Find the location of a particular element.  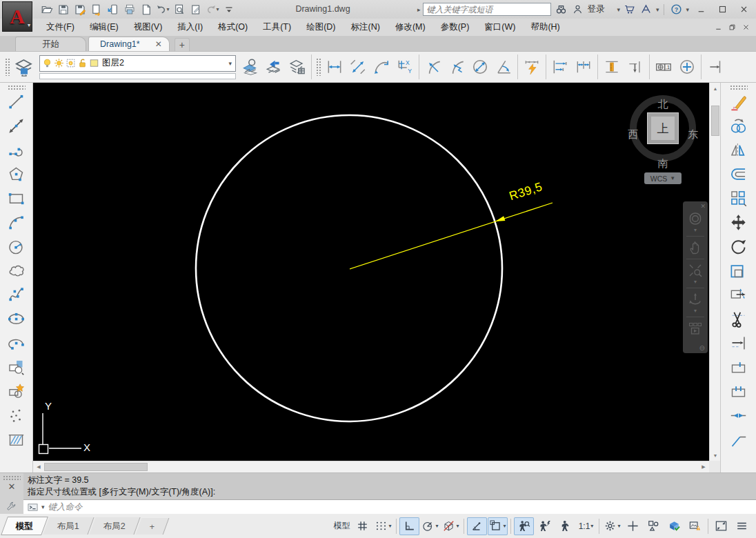

scale-icon is located at coordinates (739, 270).